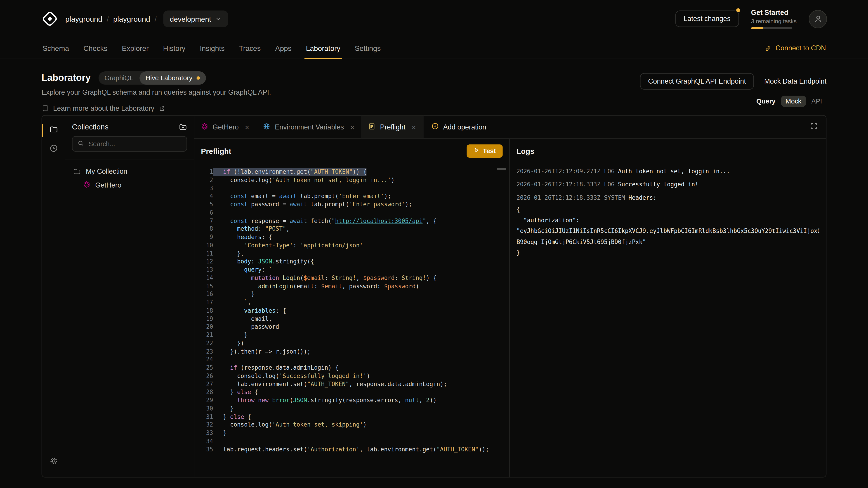  What do you see at coordinates (772, 28) in the screenshot?
I see `get-started-progress` at bounding box center [772, 28].